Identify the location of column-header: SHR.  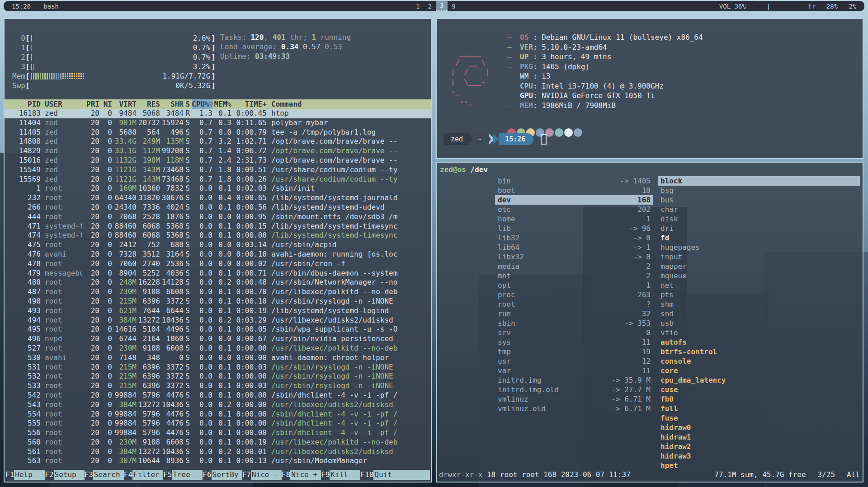
(172, 104).